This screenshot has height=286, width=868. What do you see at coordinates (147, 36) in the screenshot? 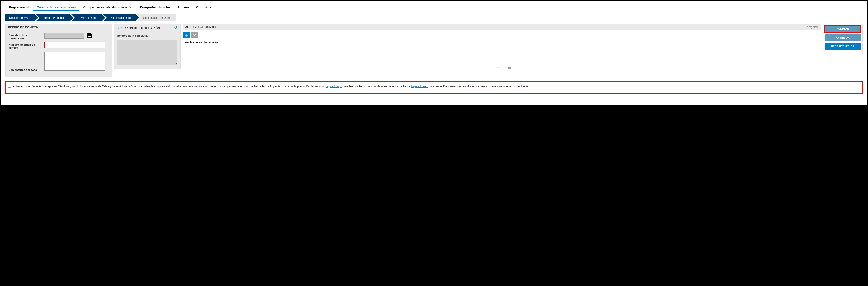
I see `company-name-label: Nombre de la compañía` at bounding box center [147, 36].